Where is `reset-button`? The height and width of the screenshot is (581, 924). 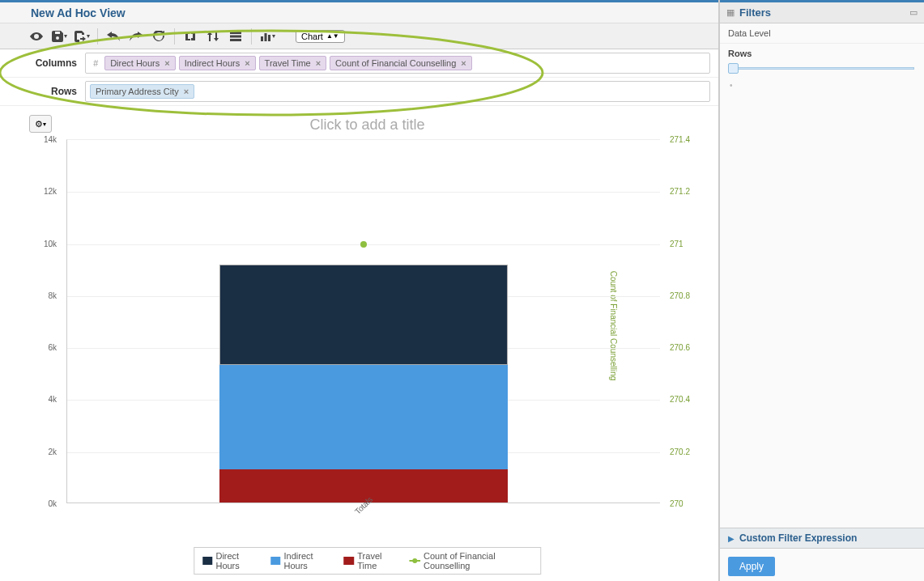 reset-button is located at coordinates (159, 36).